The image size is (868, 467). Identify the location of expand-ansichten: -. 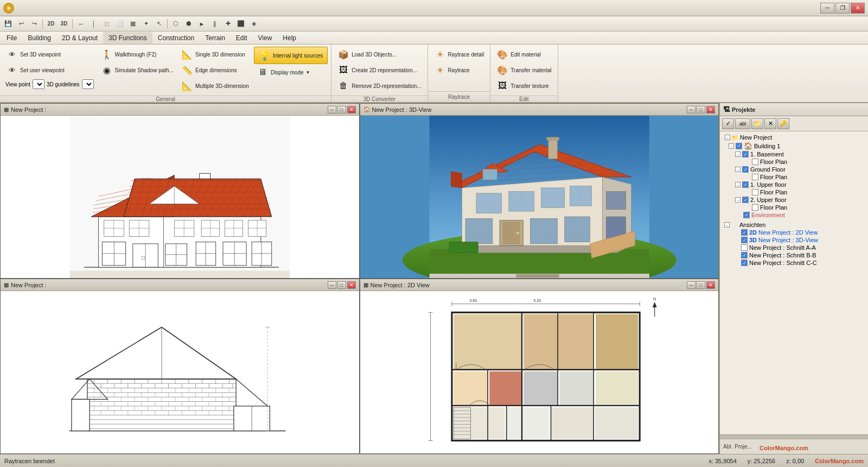
(727, 225).